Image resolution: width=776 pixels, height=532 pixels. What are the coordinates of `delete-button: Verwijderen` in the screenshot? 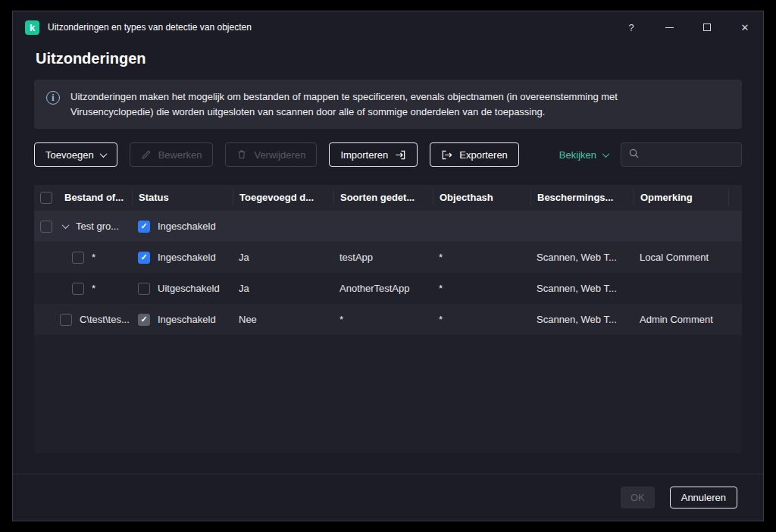 It's located at (271, 155).